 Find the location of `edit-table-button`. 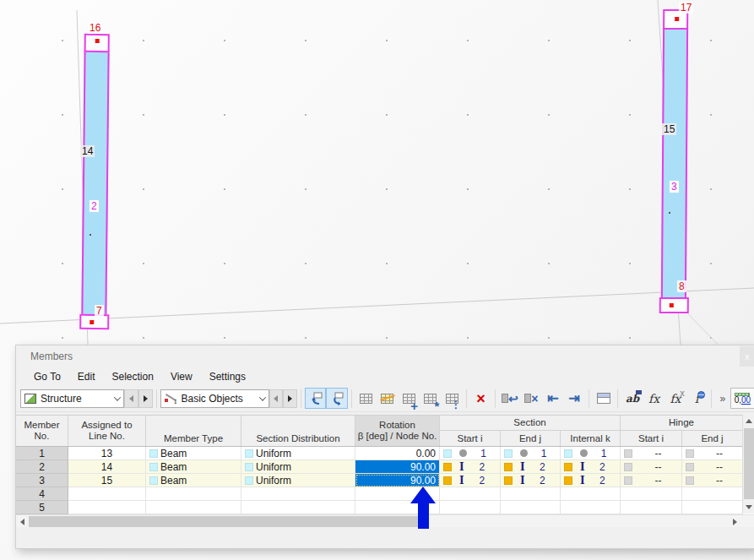

edit-table-button is located at coordinates (387, 399).